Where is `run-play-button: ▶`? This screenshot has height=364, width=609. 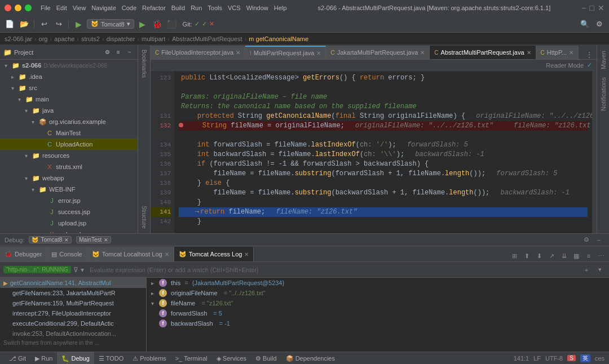
run-play-button: ▶ is located at coordinates (143, 24).